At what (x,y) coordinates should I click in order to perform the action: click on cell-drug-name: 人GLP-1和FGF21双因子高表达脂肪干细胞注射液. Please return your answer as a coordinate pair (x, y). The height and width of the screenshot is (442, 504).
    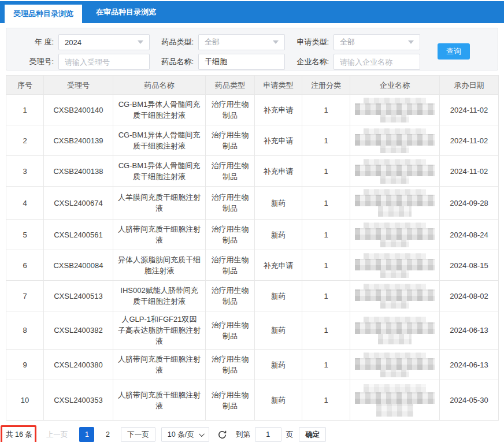
    Looking at the image, I should click on (160, 330).